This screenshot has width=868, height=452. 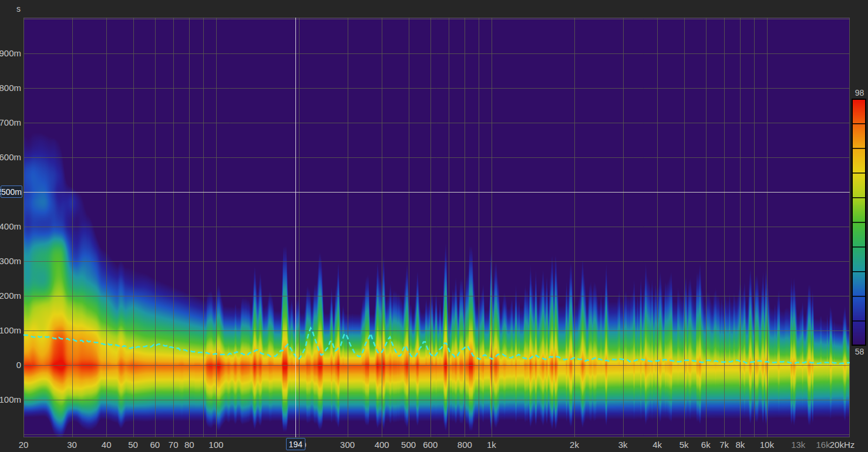 I want to click on x-tick-label: 8k, so click(x=740, y=445).